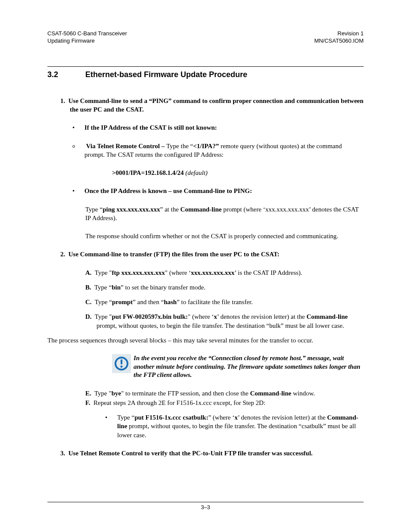  Describe the element at coordinates (224, 273) in the screenshot. I see `step-2A: A. Type "ftp xxx.xxx.xxx.xxx" (where ‘xx…` at that location.